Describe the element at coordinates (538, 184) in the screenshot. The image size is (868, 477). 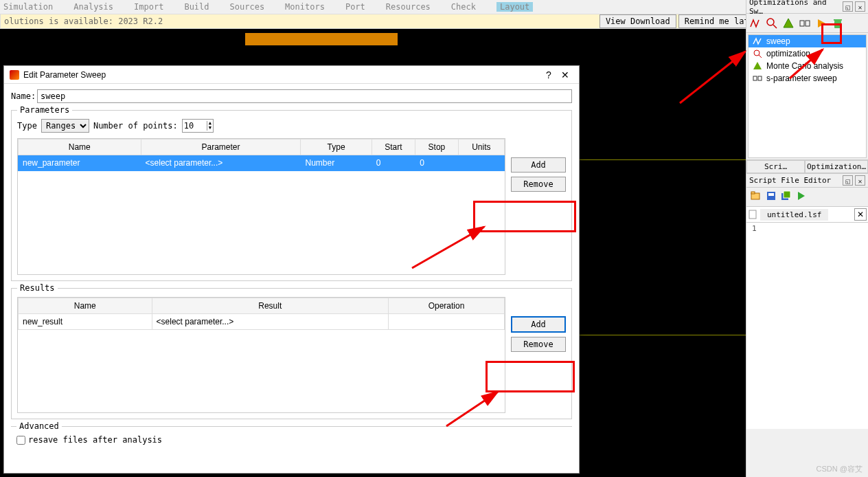
I see `remove-parameter-button: Remove` at that location.